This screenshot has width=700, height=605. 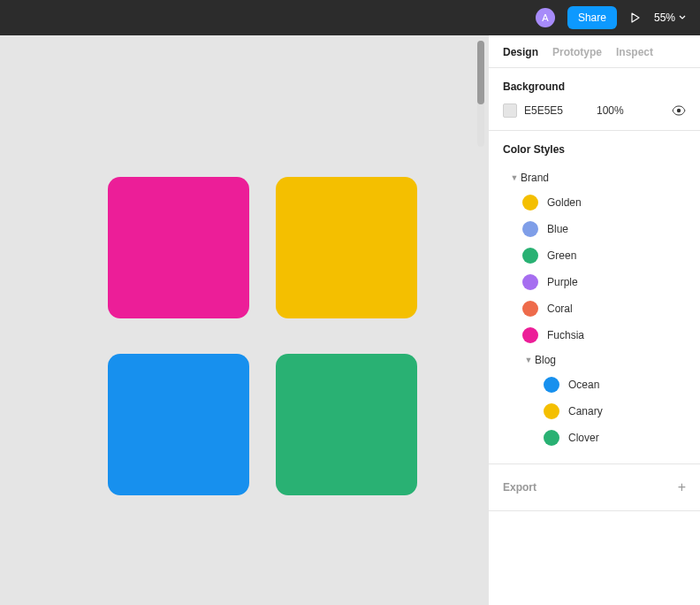 What do you see at coordinates (545, 18) in the screenshot?
I see `avatar: A` at bounding box center [545, 18].